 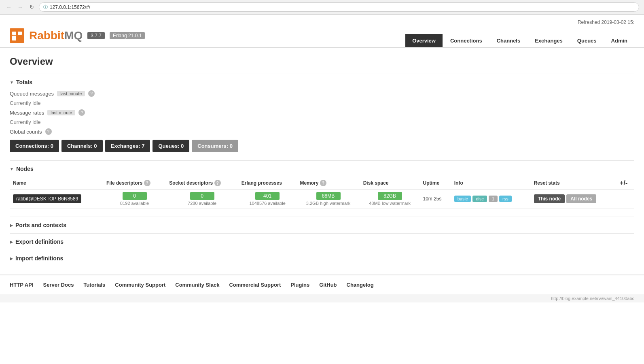 I want to click on footer-tutorials: Tutorials, so click(x=94, y=285).